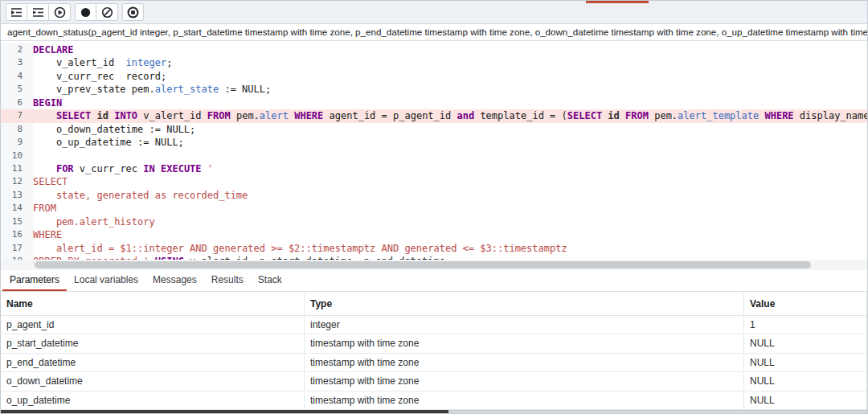 The image size is (868, 414). What do you see at coordinates (434, 116) in the screenshot?
I see `code-line-current: 7 SELECT id INTO v_alert_id FROM pem.ale…` at bounding box center [434, 116].